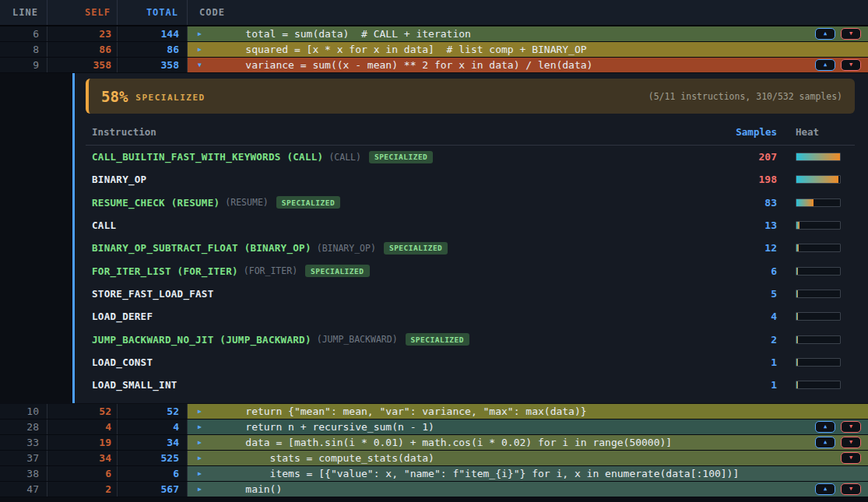  I want to click on code-line-row: 28 4 4 ▶ return n + recursive_sum(n - 1)…, so click(434, 427).